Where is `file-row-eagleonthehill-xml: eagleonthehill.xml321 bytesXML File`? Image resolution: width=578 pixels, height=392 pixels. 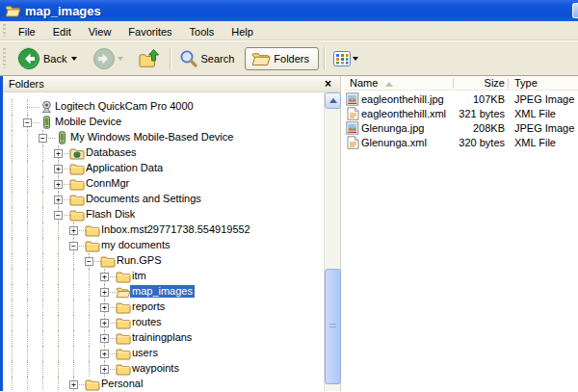 file-row-eagleonthehill-xml: eagleonthehill.xml321 bytesXML File is located at coordinates (460, 114).